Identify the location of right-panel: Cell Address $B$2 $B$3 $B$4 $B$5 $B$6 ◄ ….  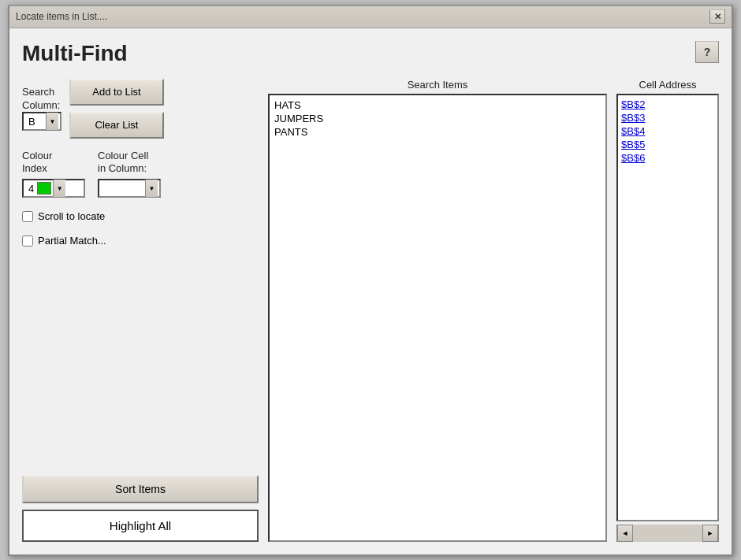
(668, 310).